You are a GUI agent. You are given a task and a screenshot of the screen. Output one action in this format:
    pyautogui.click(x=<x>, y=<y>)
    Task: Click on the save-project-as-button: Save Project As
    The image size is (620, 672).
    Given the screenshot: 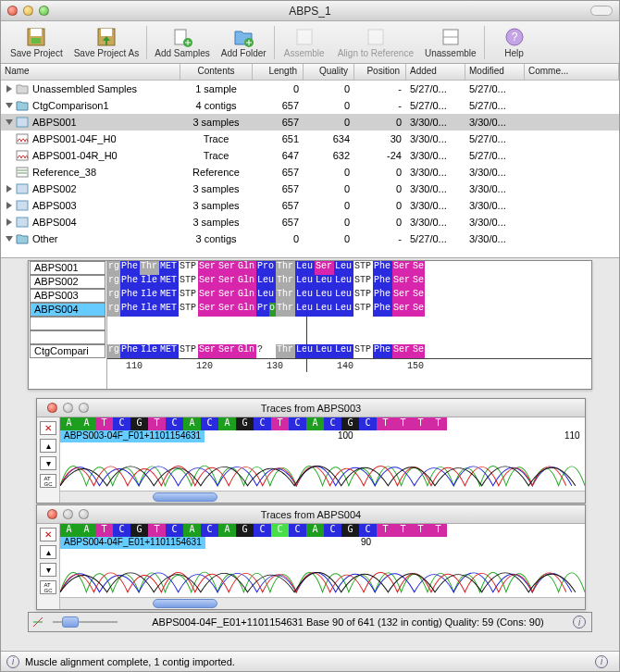 What is the action you would take?
    pyautogui.click(x=107, y=43)
    